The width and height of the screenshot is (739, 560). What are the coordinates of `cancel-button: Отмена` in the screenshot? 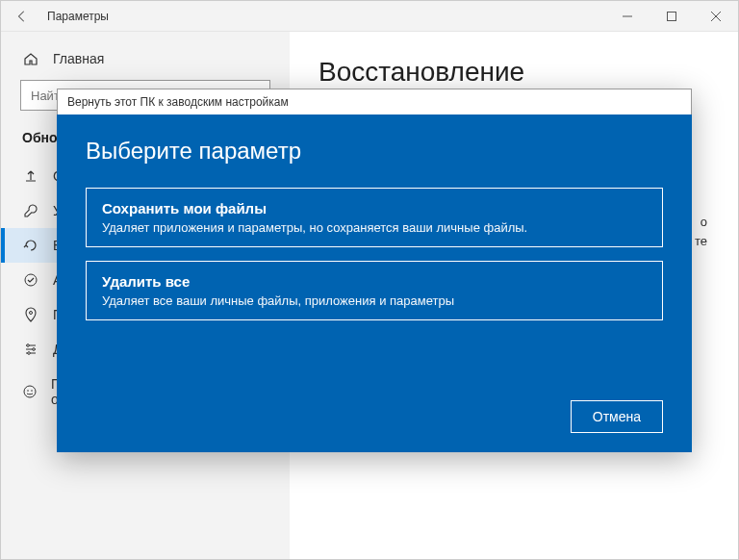 It's located at (617, 417).